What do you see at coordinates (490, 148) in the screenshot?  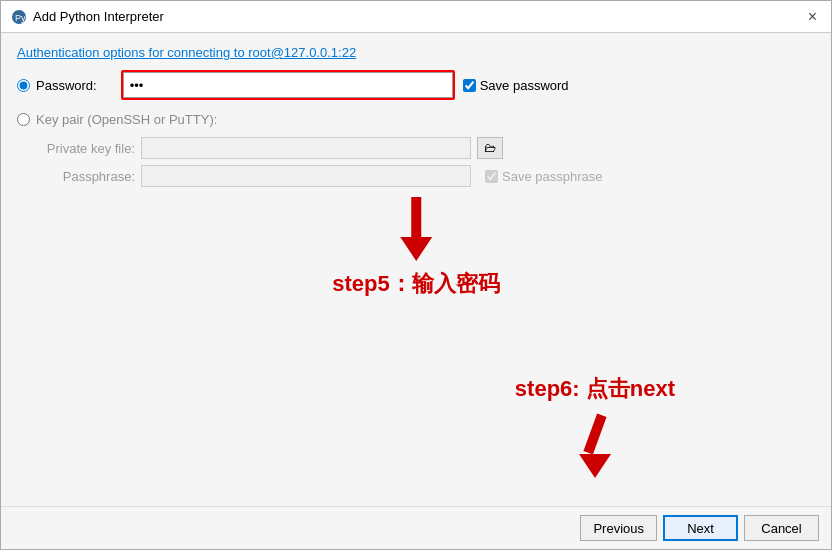 I see `browse-button: 🗁` at bounding box center [490, 148].